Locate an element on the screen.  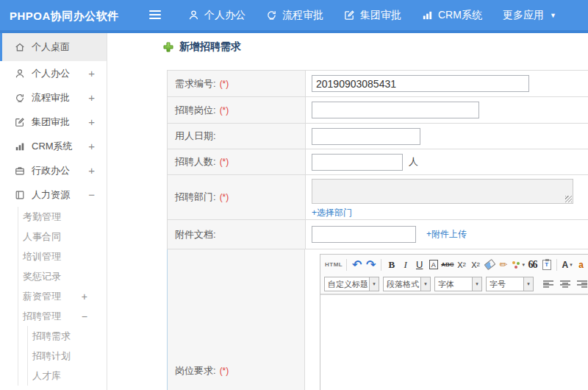
align-right-icon is located at coordinates (582, 284).